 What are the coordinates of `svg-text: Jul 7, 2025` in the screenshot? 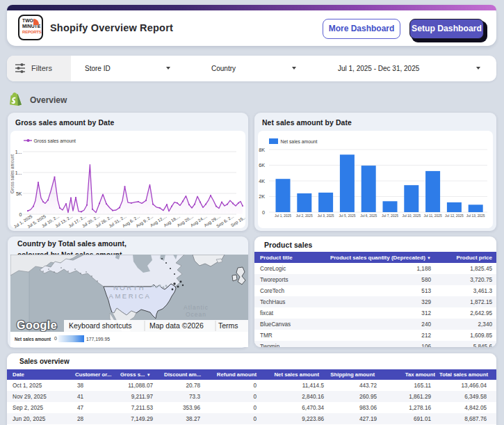 It's located at (390, 216).